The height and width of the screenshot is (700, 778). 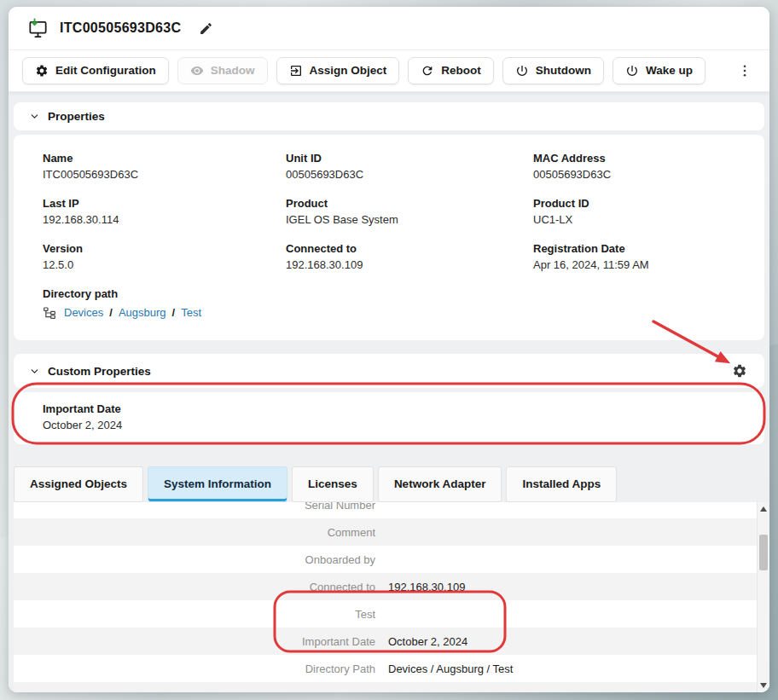 I want to click on tab-licenses: Licenses, so click(x=333, y=484).